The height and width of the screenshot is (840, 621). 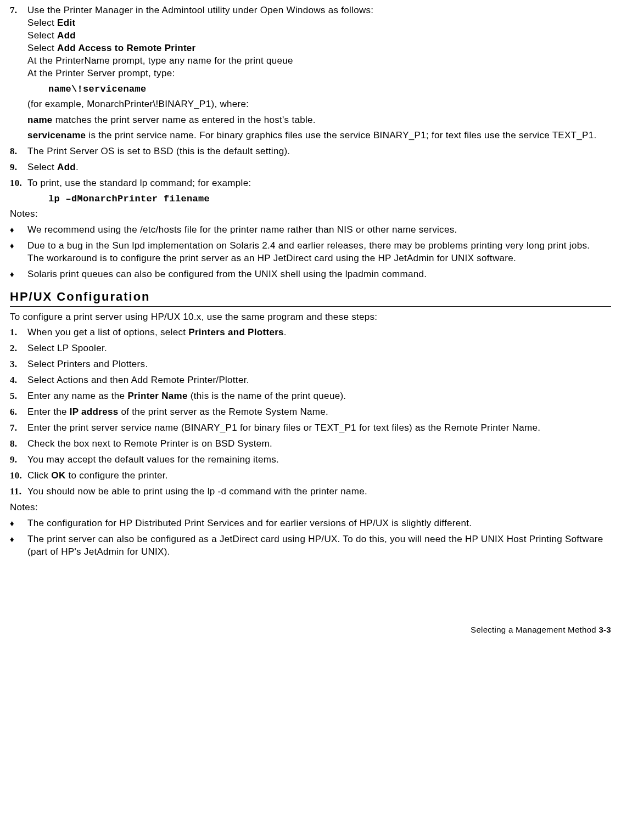 I want to click on bold-text: Add Access to Remote Printer, so click(x=126, y=48).